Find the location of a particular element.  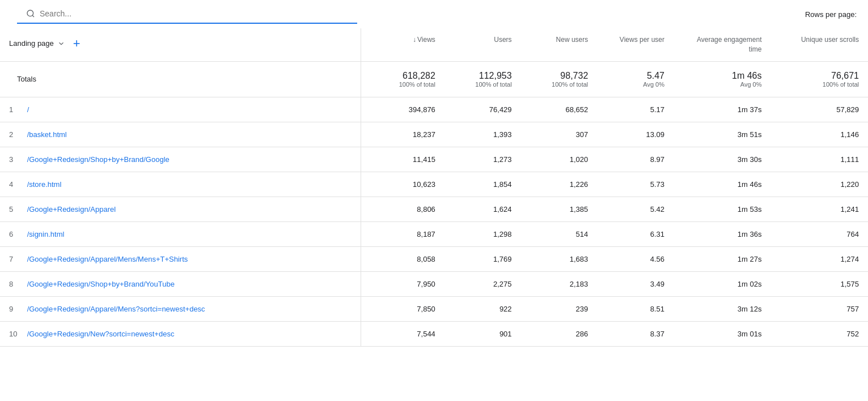

table-row: 9 /Google+Redesign/Apparel/Mens?sortci=n… is located at coordinates (434, 309).